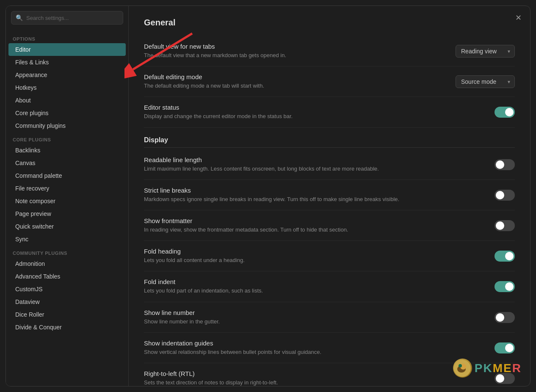 This screenshot has height=392, width=536. Describe the element at coordinates (329, 348) in the screenshot. I see `setting-show-indentation-guides: Show indentation guides Show vertical re…` at that location.